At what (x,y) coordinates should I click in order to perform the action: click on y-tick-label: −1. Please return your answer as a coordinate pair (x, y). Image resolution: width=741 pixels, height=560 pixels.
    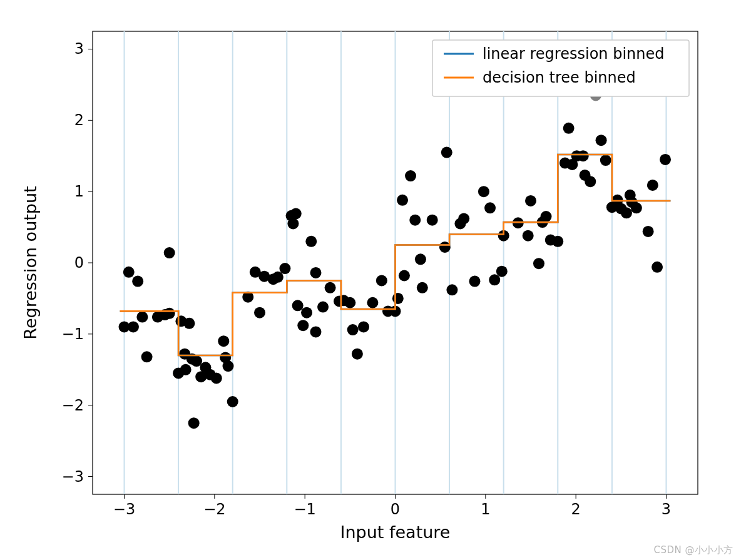
    Looking at the image, I should click on (73, 334).